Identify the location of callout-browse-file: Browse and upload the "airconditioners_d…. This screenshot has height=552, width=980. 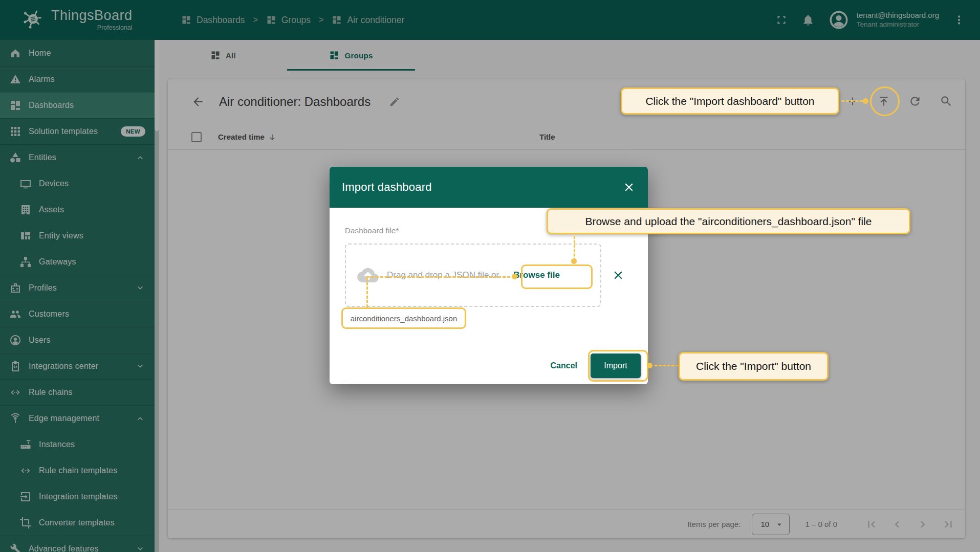
(729, 221).